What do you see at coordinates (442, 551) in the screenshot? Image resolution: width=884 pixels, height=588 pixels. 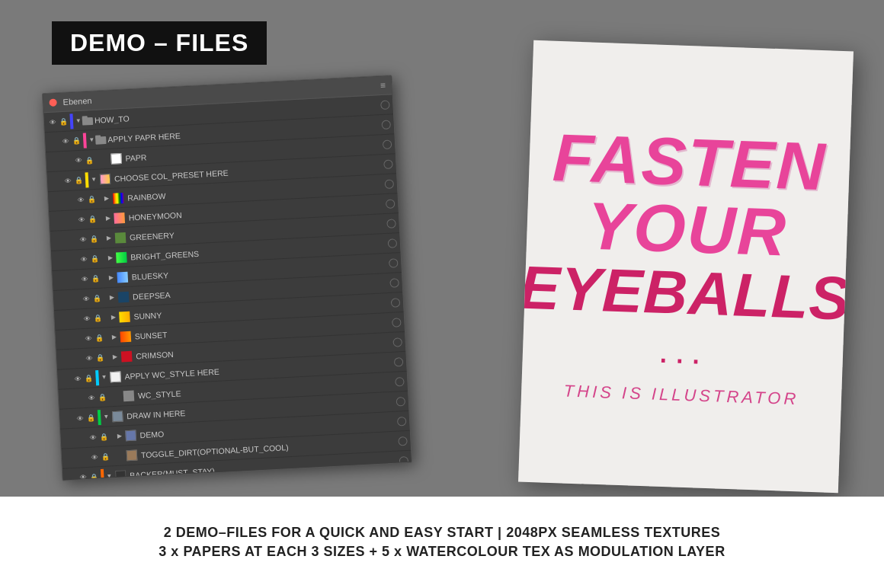 I see `bottom-bar-line2: 3 x PAPERS AT EACH 3 SIZES + 5 x WATERCO…` at bounding box center [442, 551].